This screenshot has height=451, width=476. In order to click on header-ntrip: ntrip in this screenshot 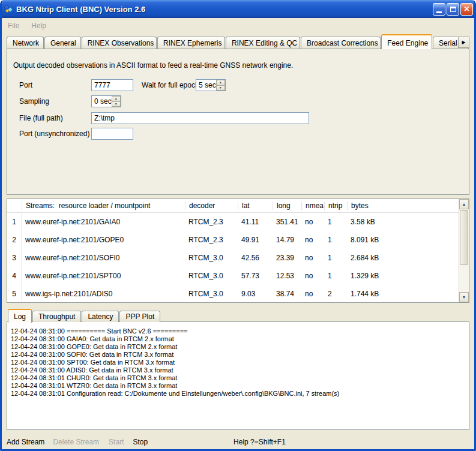, I will do `click(336, 206)`.